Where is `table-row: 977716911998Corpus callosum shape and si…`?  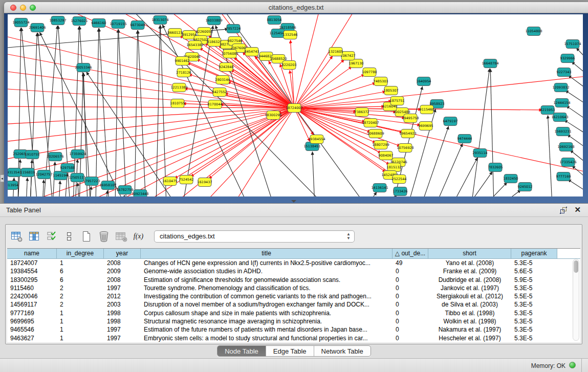 table-row: 977716911998Corpus callosum shape and si… is located at coordinates (294, 313).